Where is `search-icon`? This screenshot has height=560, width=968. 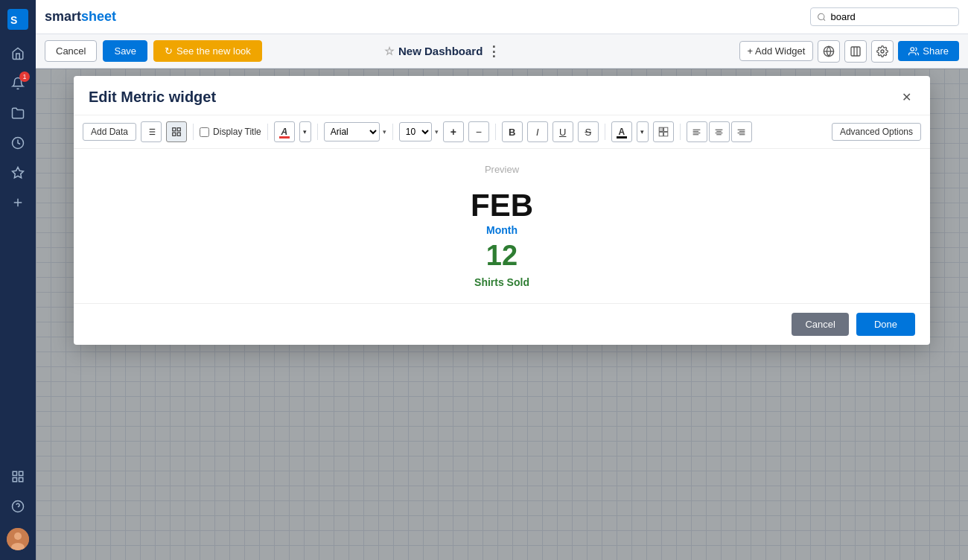
search-icon is located at coordinates (822, 17).